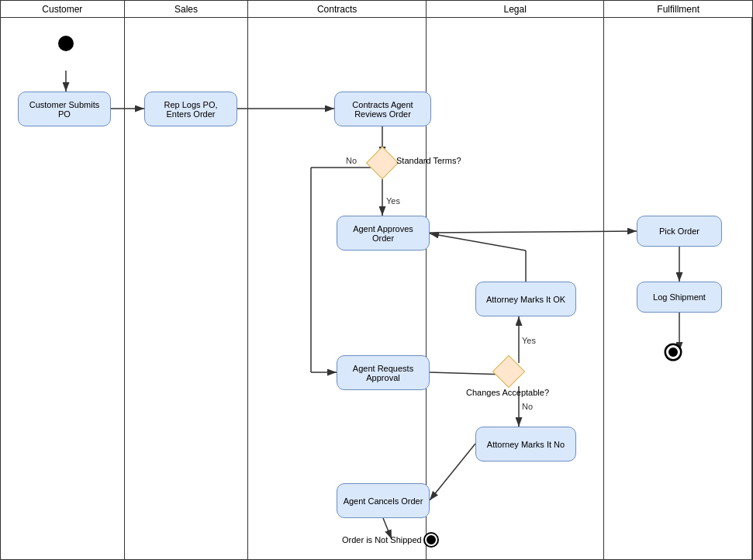 The image size is (753, 560). I want to click on not-shipped-label: Order is Not Shipped, so click(382, 540).